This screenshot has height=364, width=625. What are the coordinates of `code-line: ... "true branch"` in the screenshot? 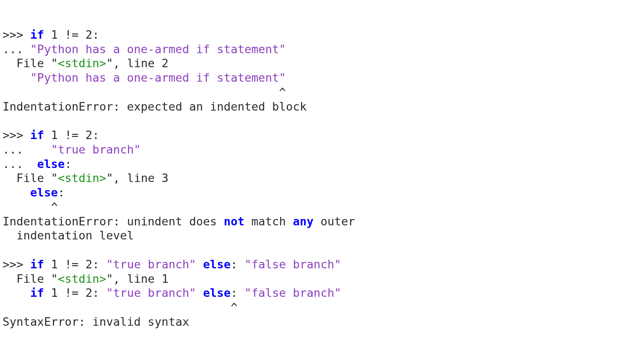 It's located at (312, 150).